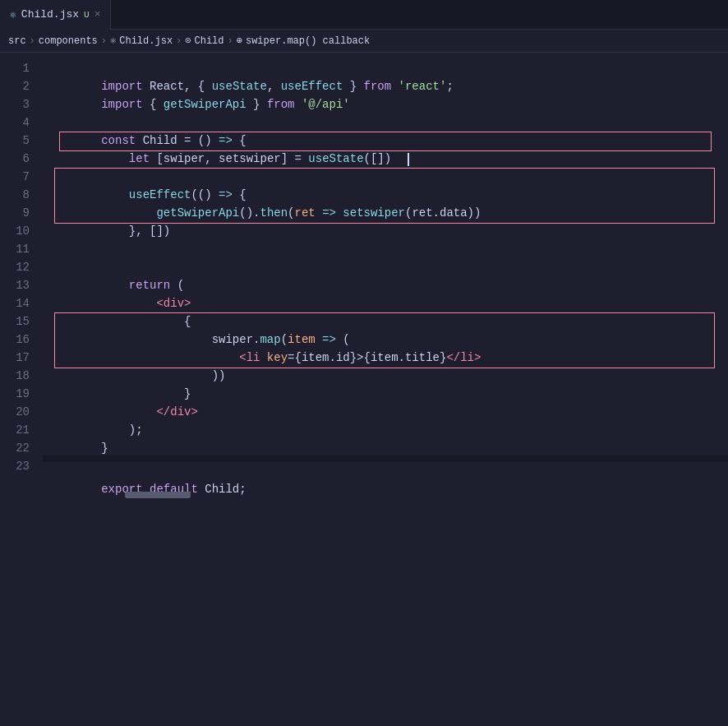 This screenshot has width=728, height=726. Describe the element at coordinates (210, 41) in the screenshot. I see `breadcrumb-class: Child` at that location.